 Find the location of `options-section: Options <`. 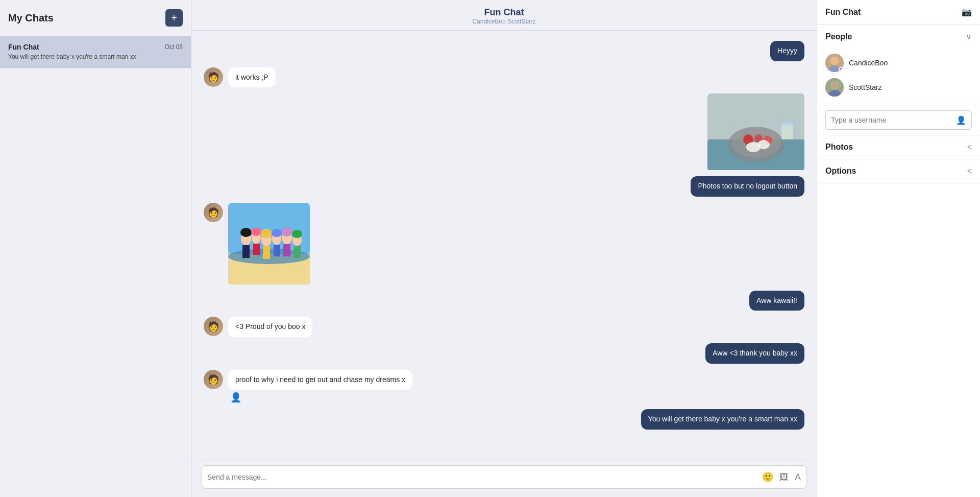

options-section: Options < is located at coordinates (898, 172).